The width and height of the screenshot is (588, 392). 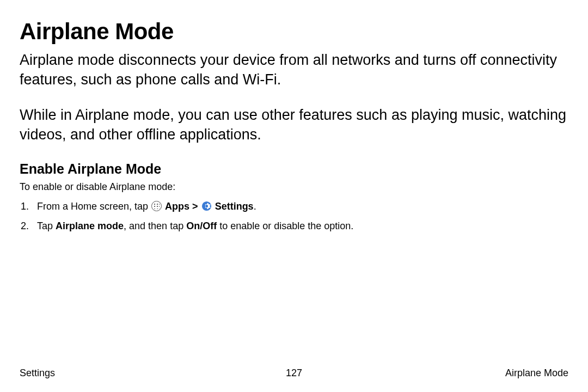 I want to click on intro-paragraph-1: Airplane mode disconnects your device fr…, so click(x=294, y=70).